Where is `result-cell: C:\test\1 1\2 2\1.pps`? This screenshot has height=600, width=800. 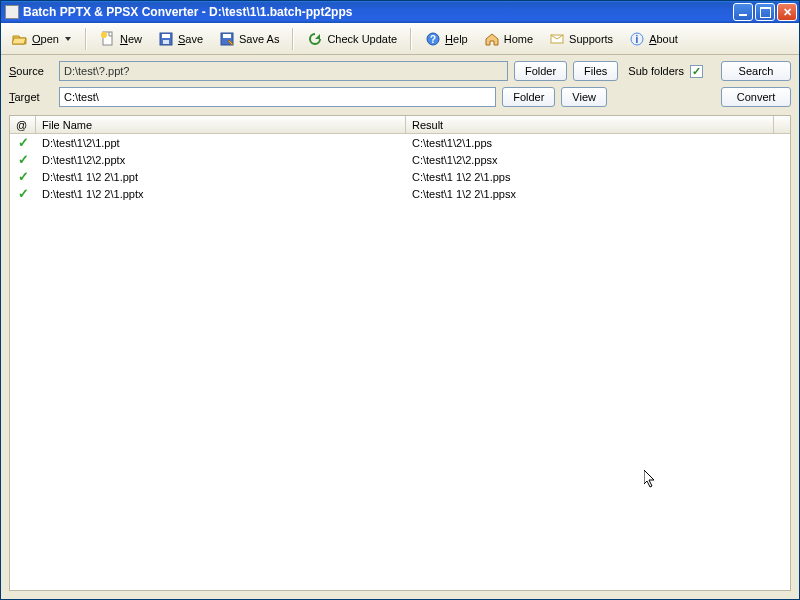
result-cell: C:\test\1 1\2 2\1.pps is located at coordinates (598, 177).